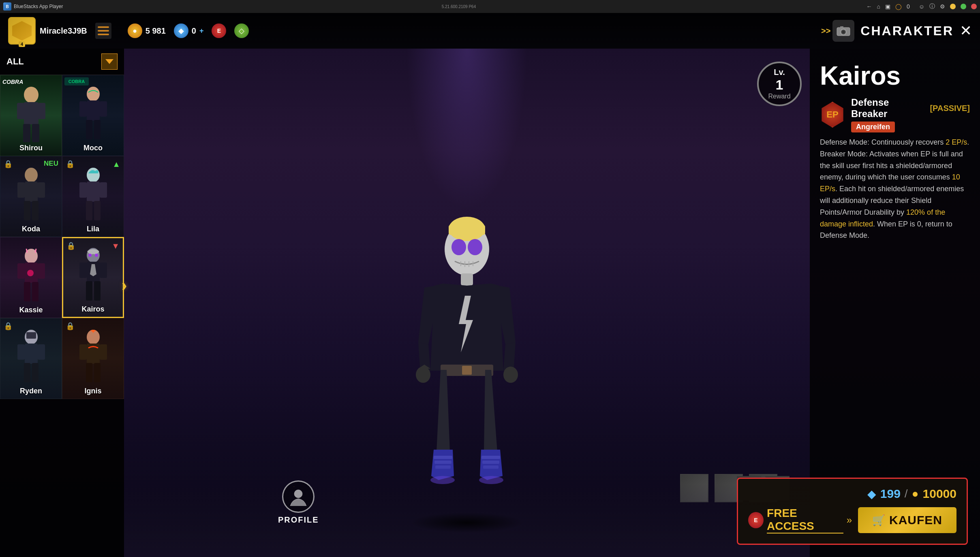 This screenshot has height=557, width=980. I want to click on maximize-button, so click(963, 6).